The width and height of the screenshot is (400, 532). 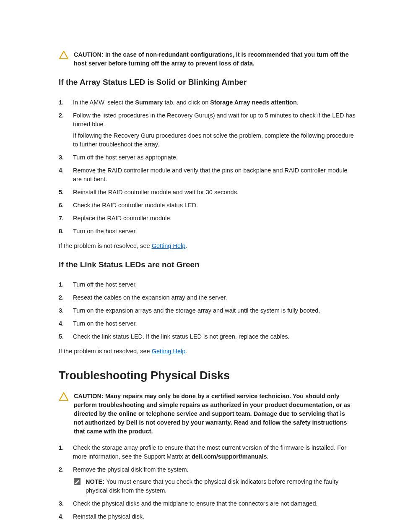 What do you see at coordinates (207, 452) in the screenshot?
I see `step-item: Check the storage array profile to ensur…` at bounding box center [207, 452].